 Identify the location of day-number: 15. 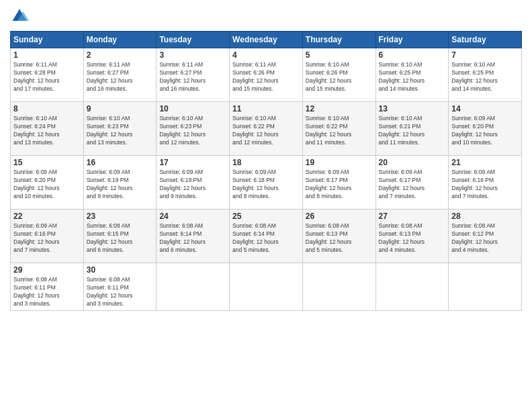
(47, 163).